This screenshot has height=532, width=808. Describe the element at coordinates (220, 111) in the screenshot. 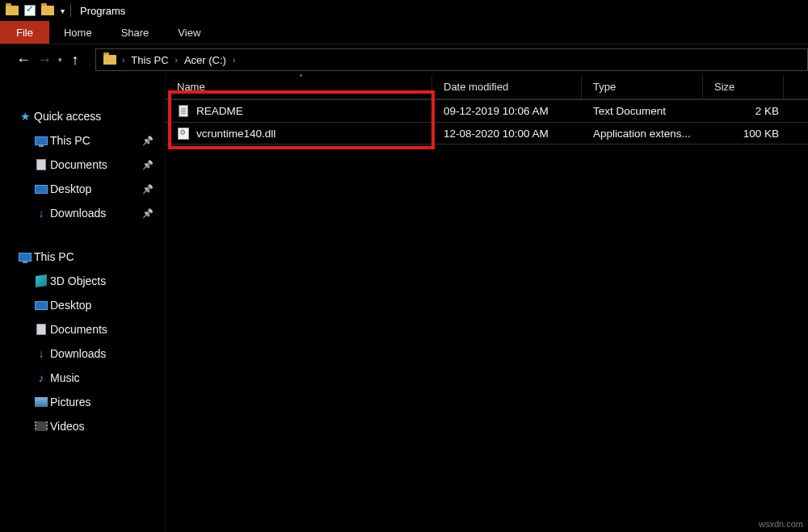

I see `file-name: README` at that location.